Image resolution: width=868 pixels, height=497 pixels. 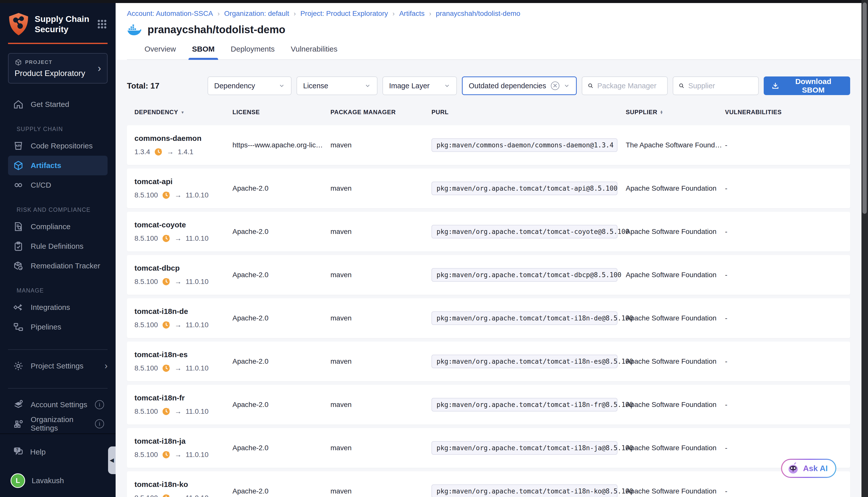 What do you see at coordinates (256, 14) in the screenshot?
I see `breadcrumb-link: Organization: default` at bounding box center [256, 14].